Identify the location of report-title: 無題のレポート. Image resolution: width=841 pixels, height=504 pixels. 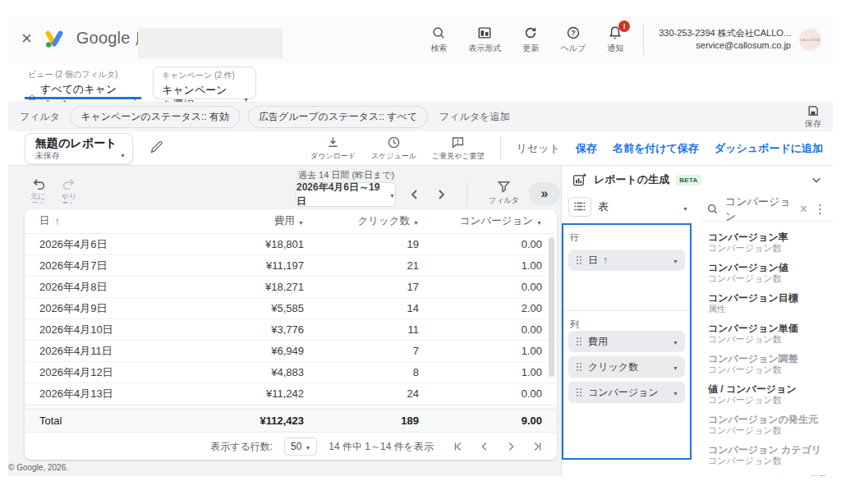
(76, 143).